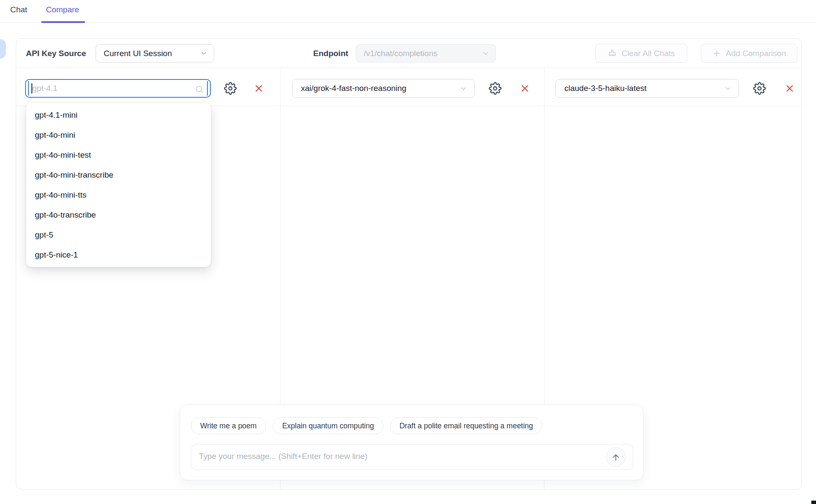  Describe the element at coordinates (3, 49) in the screenshot. I see `drawer-handle` at that location.